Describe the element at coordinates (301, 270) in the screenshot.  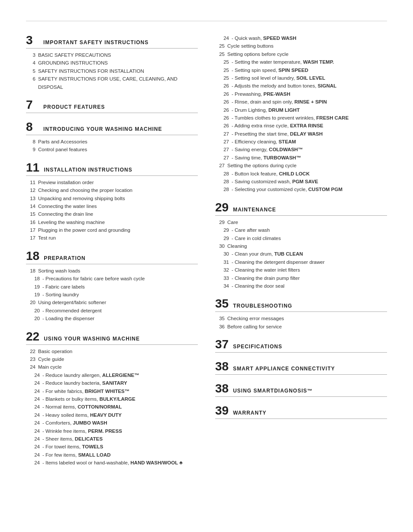
I see `toc-entry: 32- Cleaning the water inlet filters` at that location.